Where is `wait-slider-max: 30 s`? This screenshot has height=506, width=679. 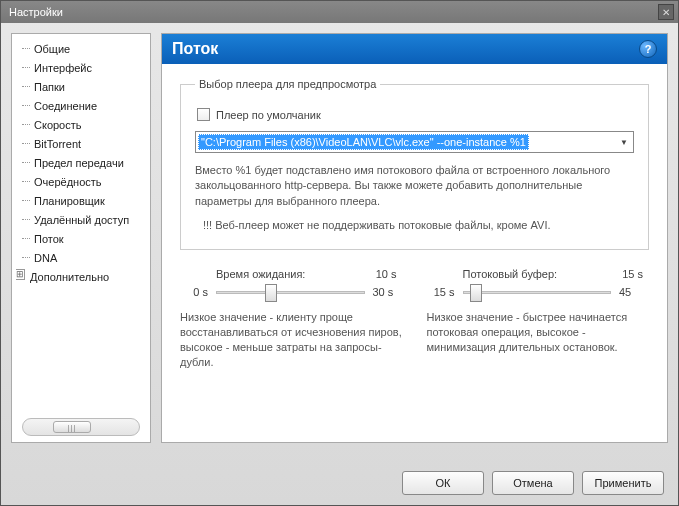 wait-slider-max: 30 s is located at coordinates (388, 292).